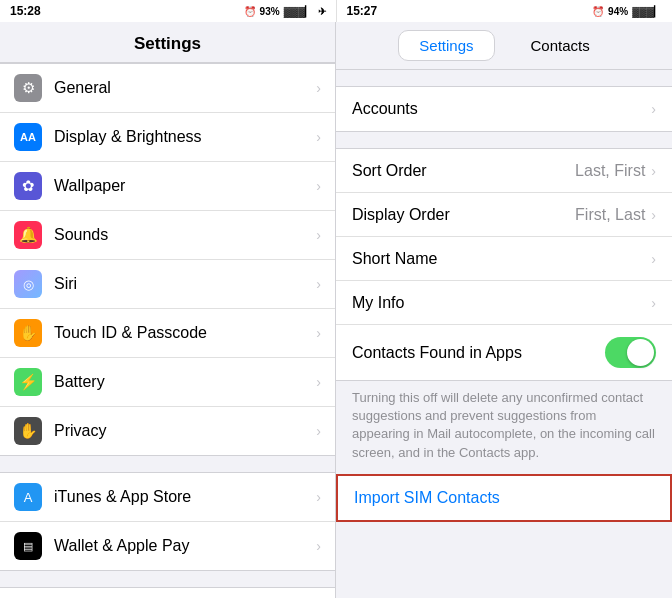 The width and height of the screenshot is (672, 598). I want to click on right-time: 15:27, so click(362, 11).